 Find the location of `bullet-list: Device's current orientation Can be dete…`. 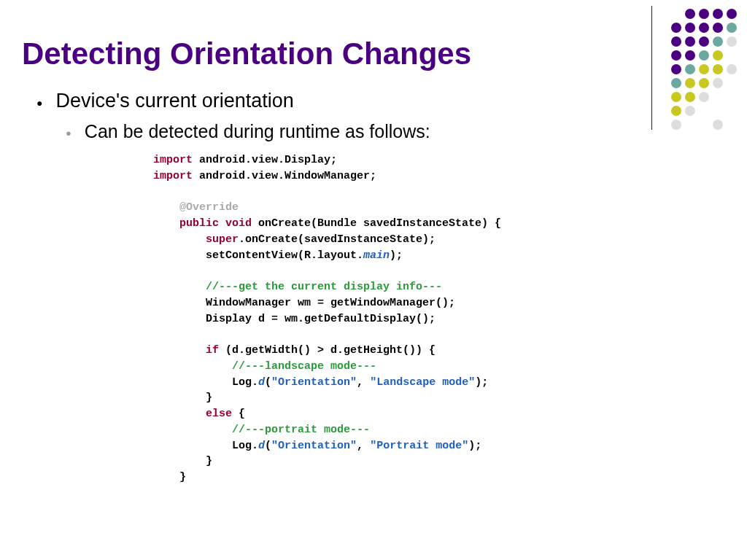

bullet-list: Device's current orientation Can be dete… is located at coordinates (374, 116).